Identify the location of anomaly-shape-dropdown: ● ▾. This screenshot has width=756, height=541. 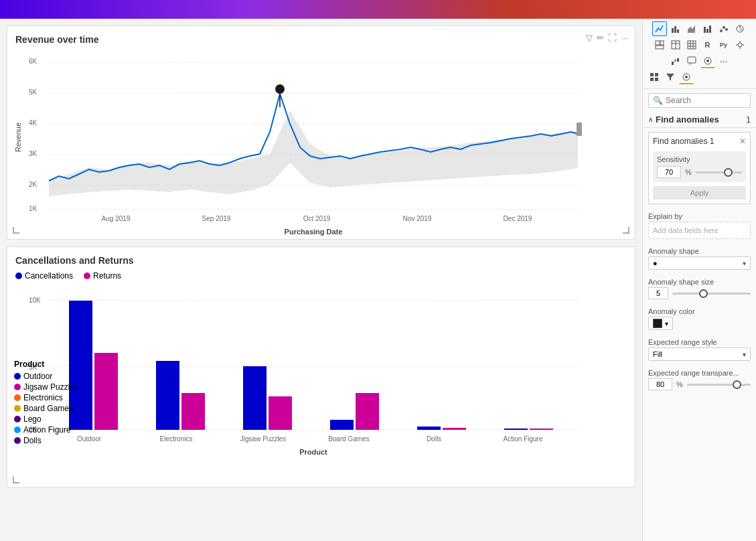
(699, 263).